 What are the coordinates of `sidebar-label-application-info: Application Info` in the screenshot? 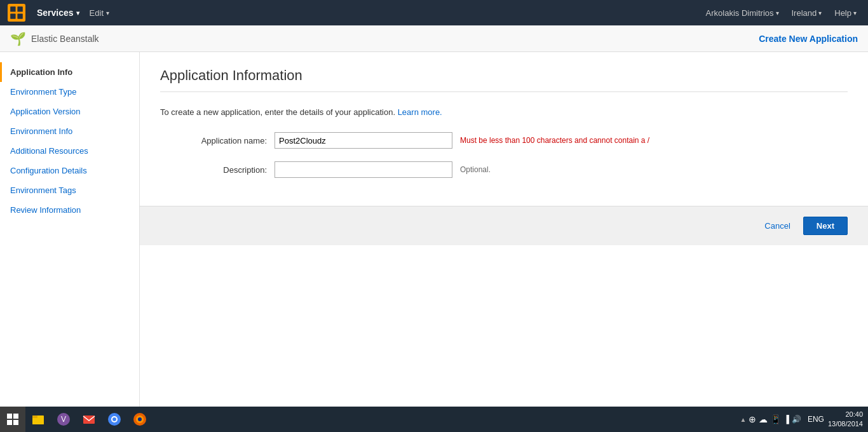 It's located at (41, 72).